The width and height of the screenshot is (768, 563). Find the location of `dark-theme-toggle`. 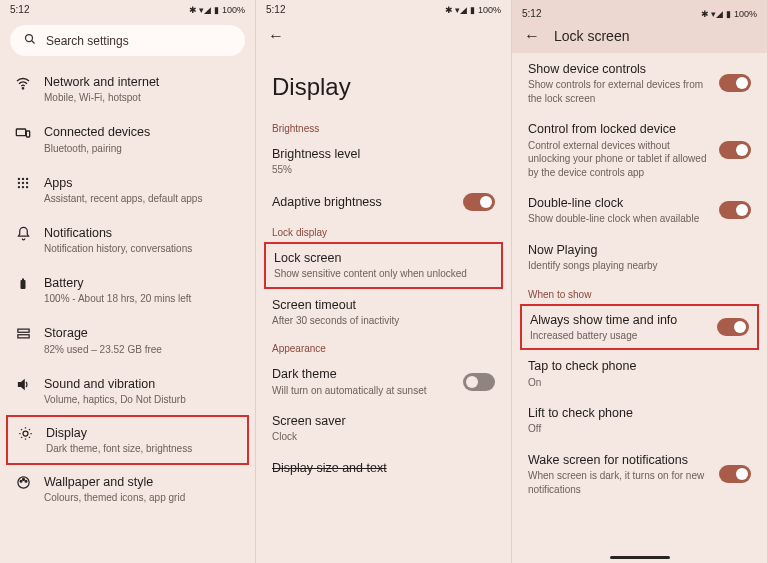

dark-theme-toggle is located at coordinates (479, 382).